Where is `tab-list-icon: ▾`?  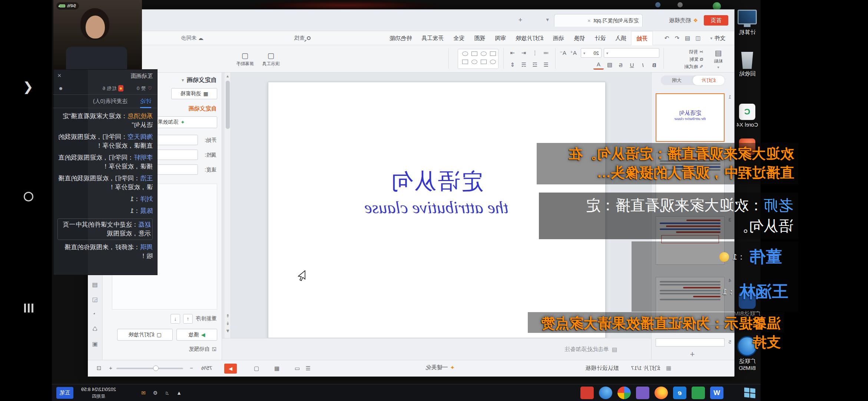 tab-list-icon: ▾ is located at coordinates (547, 20).